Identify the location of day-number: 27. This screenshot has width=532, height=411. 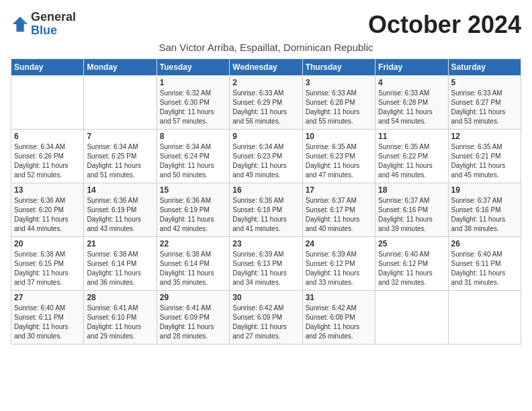
(47, 298).